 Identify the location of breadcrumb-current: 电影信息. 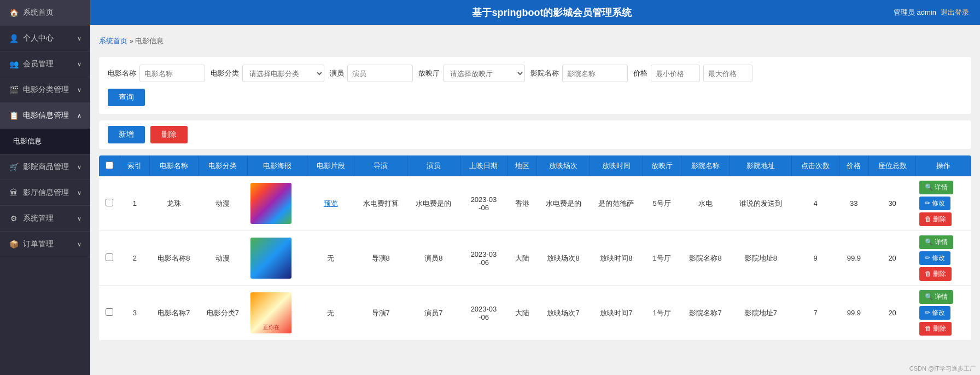
(149, 41).